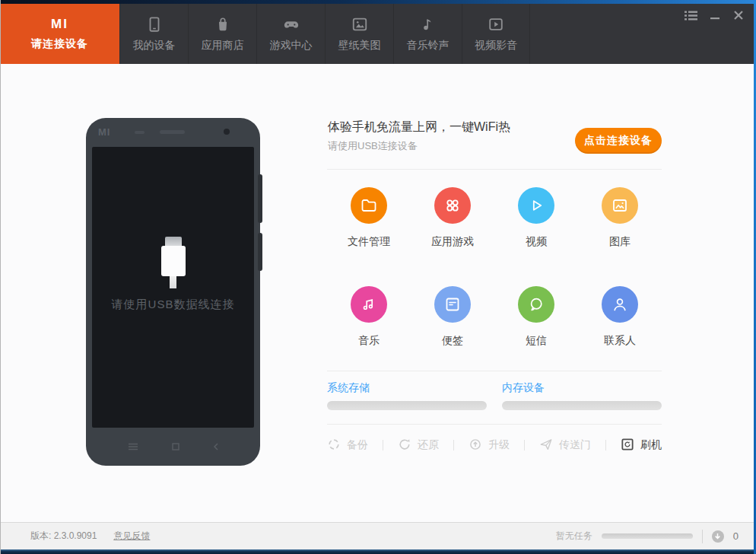 Image resolution: width=756 pixels, height=554 pixels. I want to click on status-bar: 版本: 2.3.0.9091 意见反馈 暂无任务 0, so click(377, 536).